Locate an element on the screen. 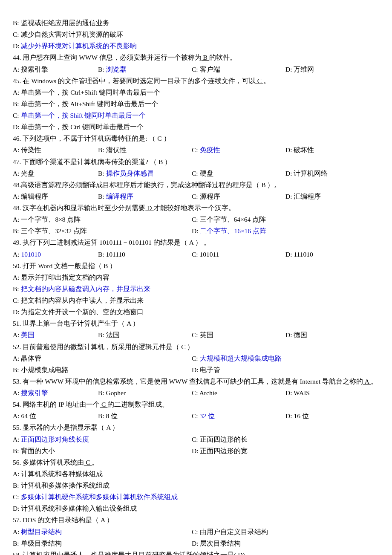 The image size is (392, 555). q57-row1: A: 树型目录结构 C: 由用户自定义目录结构 is located at coordinates (196, 532).